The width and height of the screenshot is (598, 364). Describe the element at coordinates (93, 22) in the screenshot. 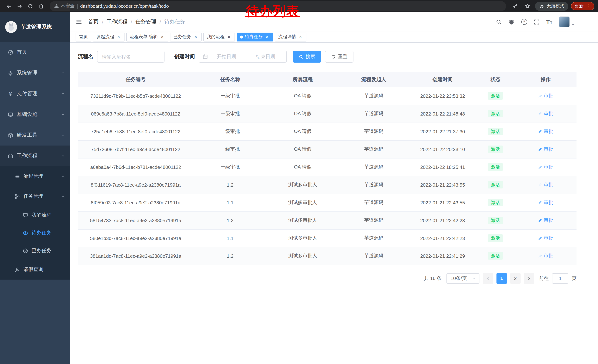

I see `breadcrumb-home: 首页` at that location.